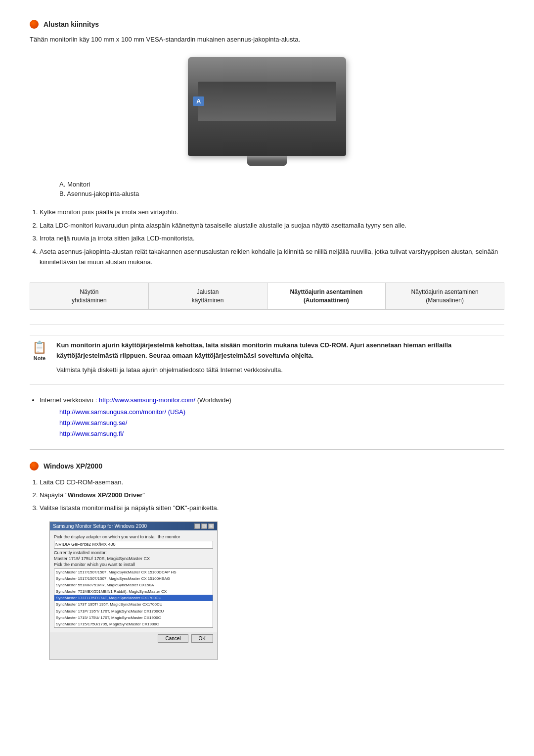 This screenshot has height=756, width=534. What do you see at coordinates (282, 412) in the screenshot?
I see `link-usa-line: http://www.samsungusa.com/monitor/ (USA)` at bounding box center [282, 412].